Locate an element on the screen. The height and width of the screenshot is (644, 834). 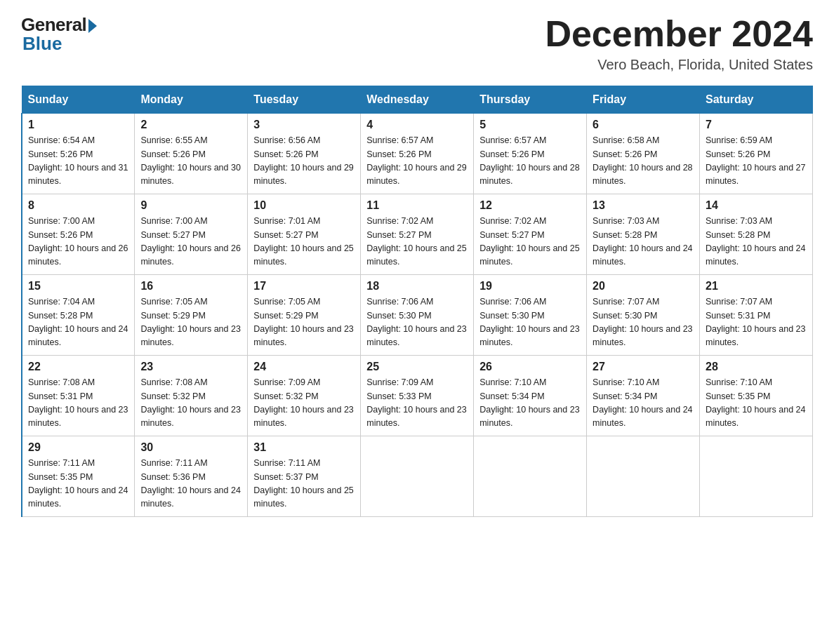
day-number: 22 is located at coordinates (79, 367).